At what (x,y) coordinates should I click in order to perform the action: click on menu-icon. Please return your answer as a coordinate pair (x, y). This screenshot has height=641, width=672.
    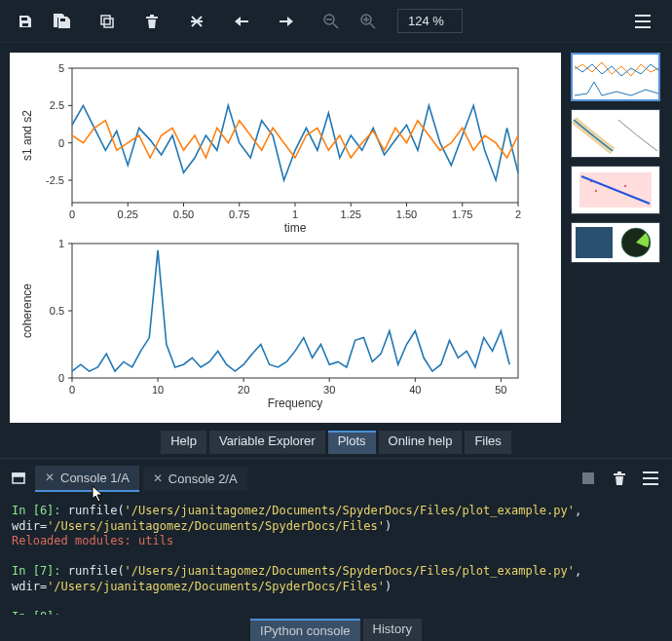
    Looking at the image, I should click on (643, 21).